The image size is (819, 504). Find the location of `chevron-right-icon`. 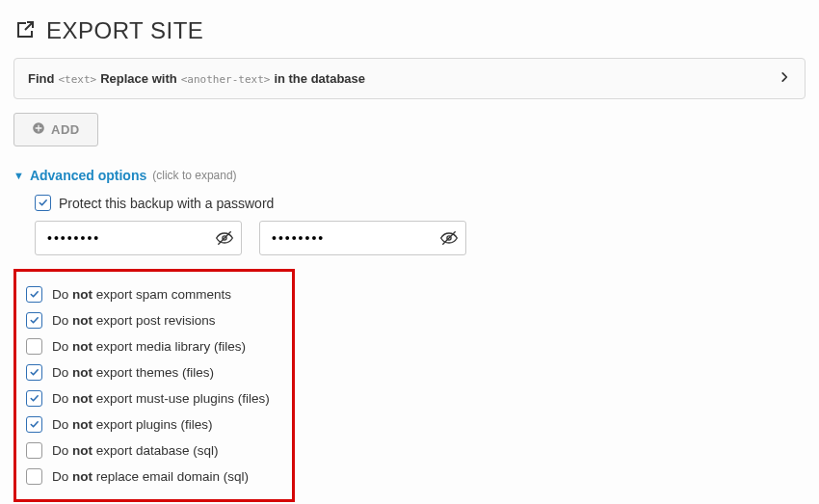

chevron-right-icon is located at coordinates (784, 79).